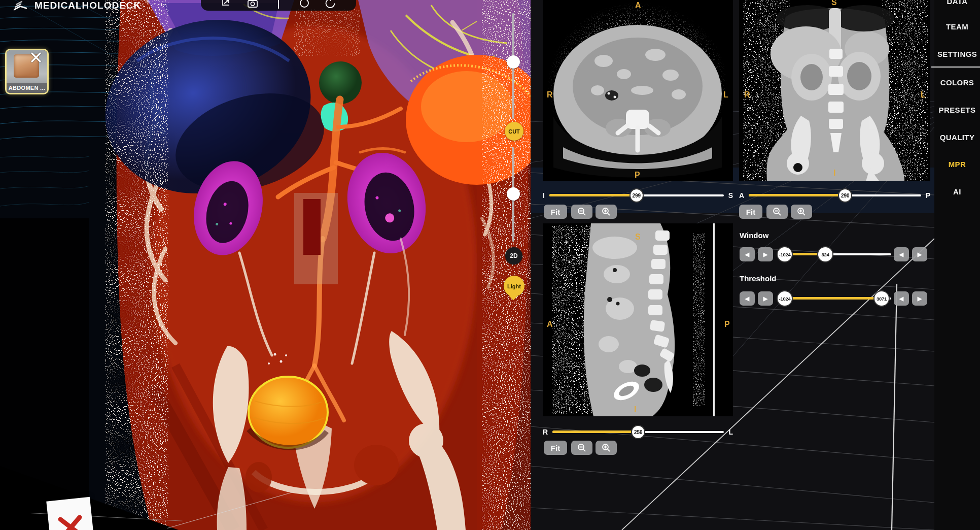  What do you see at coordinates (845, 196) in the screenshot?
I see `coronal-slider-value: 290` at bounding box center [845, 196].